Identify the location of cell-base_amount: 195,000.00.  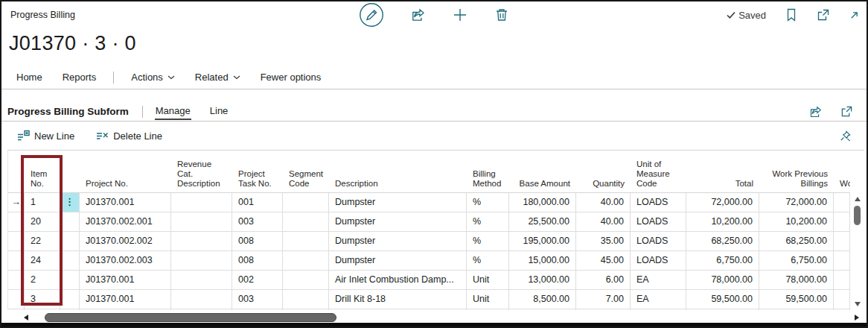
(543, 242).